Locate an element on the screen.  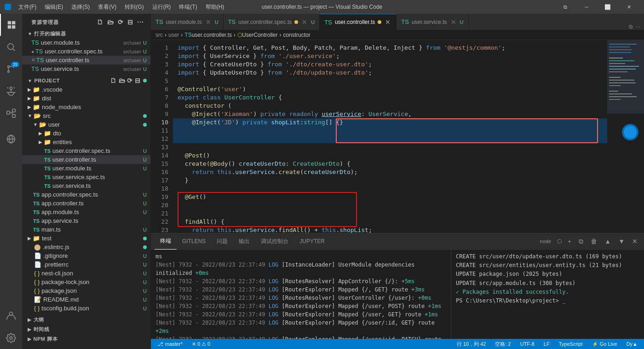
tree-app-controller-spec: TS app.controller.spec.ts U is located at coordinates (86, 194).